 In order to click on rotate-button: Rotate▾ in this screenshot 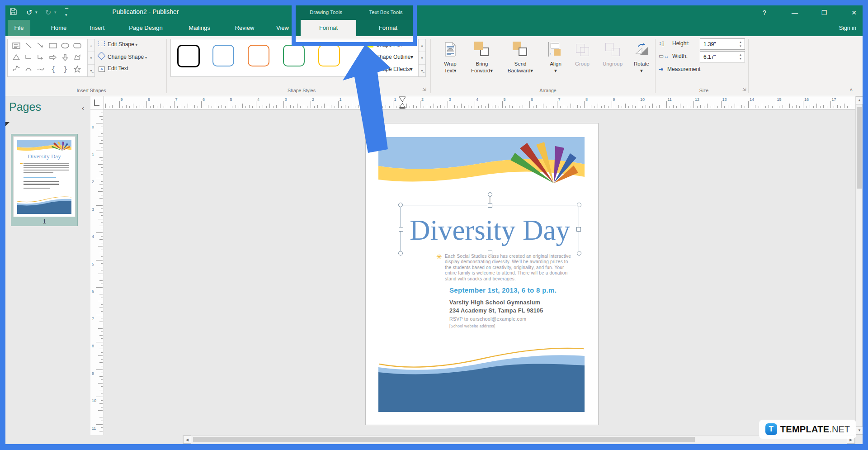, I will do `click(642, 56)`.